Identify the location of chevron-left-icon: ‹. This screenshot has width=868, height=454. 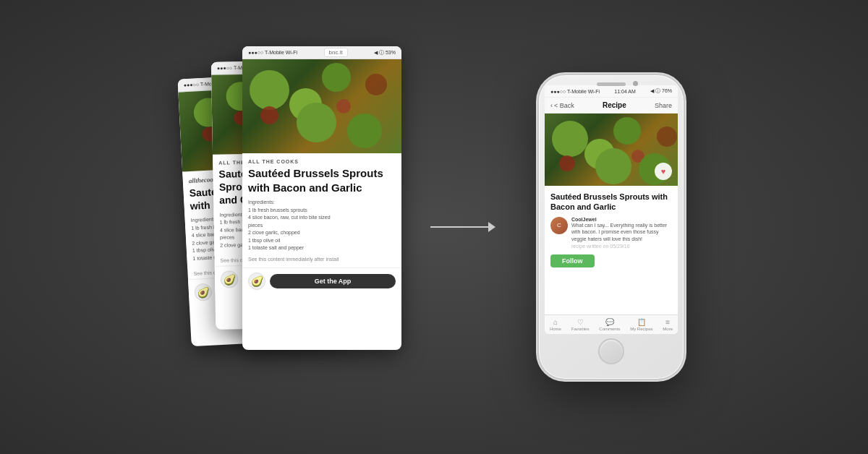
(551, 106).